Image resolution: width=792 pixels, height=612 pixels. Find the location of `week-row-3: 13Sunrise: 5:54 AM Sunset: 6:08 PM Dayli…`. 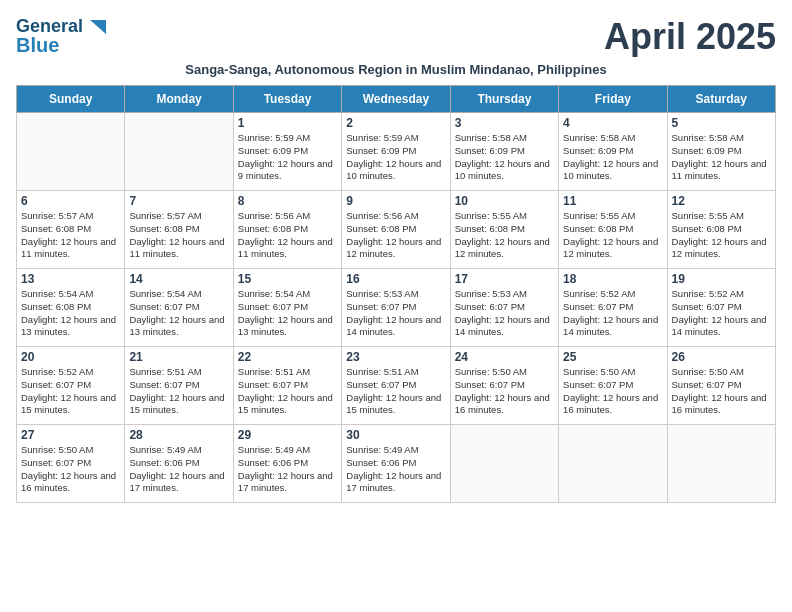

week-row-3: 13Sunrise: 5:54 AM Sunset: 6:08 PM Dayli… is located at coordinates (396, 308).